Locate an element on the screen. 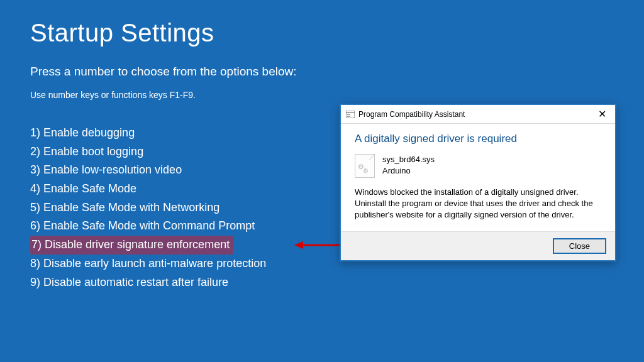 The height and width of the screenshot is (362, 644). option-5: 5) Enable Safe Mode with Networking is located at coordinates (125, 208).